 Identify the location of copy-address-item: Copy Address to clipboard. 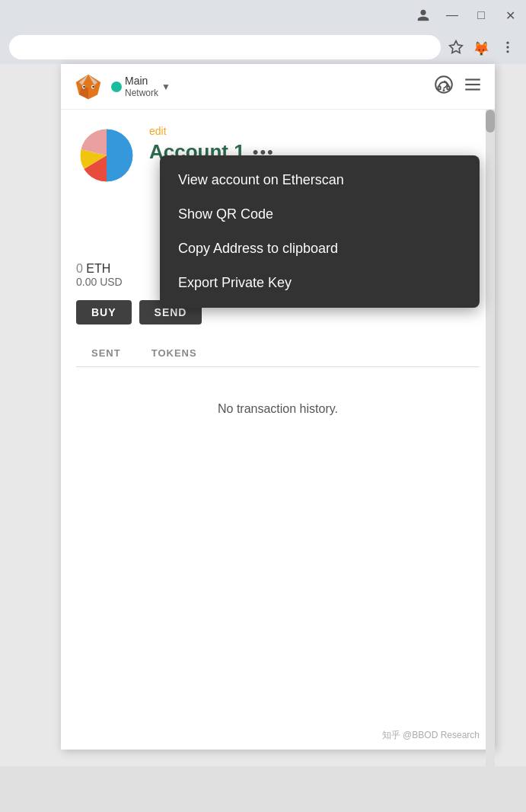
(320, 248).